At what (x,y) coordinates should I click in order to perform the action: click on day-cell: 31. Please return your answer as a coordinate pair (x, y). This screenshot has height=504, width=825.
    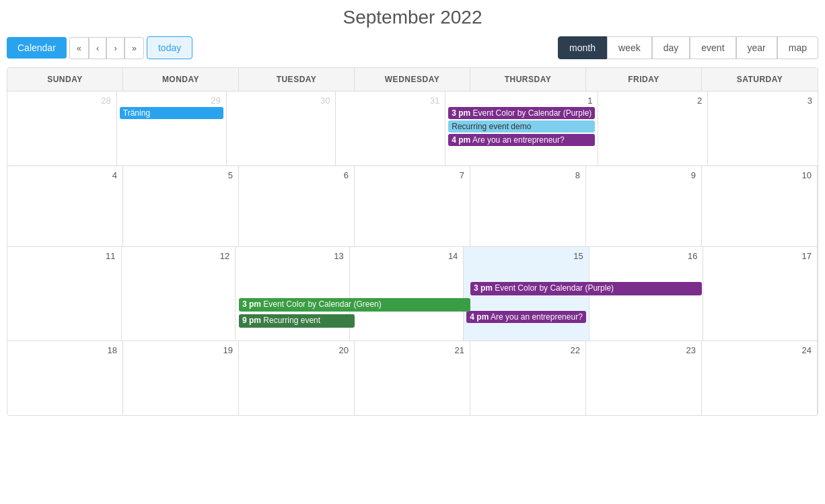
    Looking at the image, I should click on (390, 129).